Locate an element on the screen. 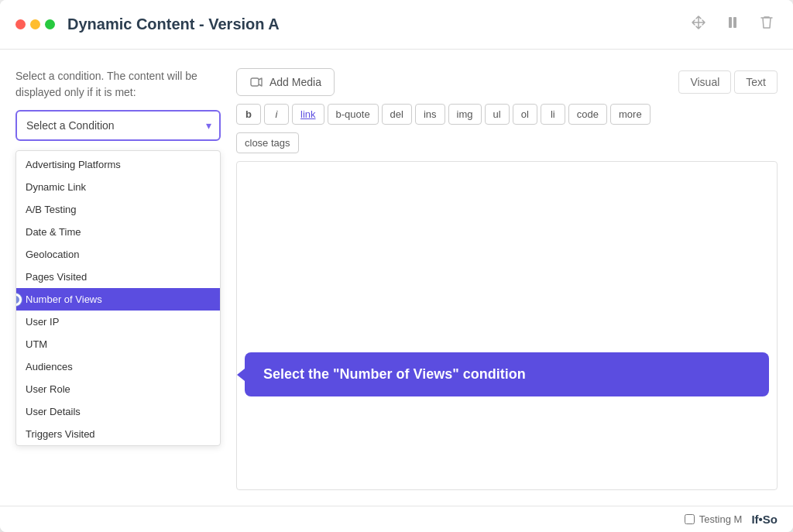 Image resolution: width=793 pixels, height=532 pixels. format-button-b-quote: b-quote is located at coordinates (353, 115).